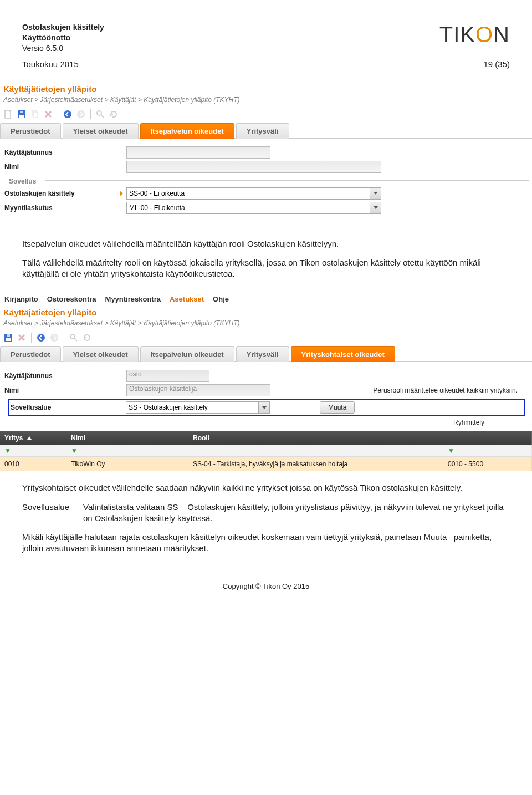 The height and width of the screenshot is (795, 532). What do you see at coordinates (316, 438) in the screenshot?
I see `col-header-rooli: Rooli` at bounding box center [316, 438].